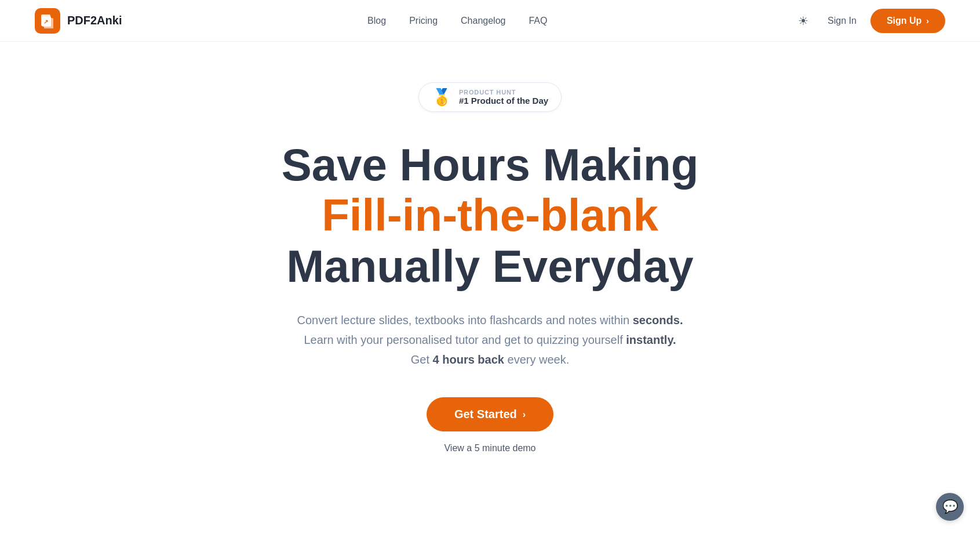  I want to click on ph-label: PRODUCT HUNT, so click(488, 92).